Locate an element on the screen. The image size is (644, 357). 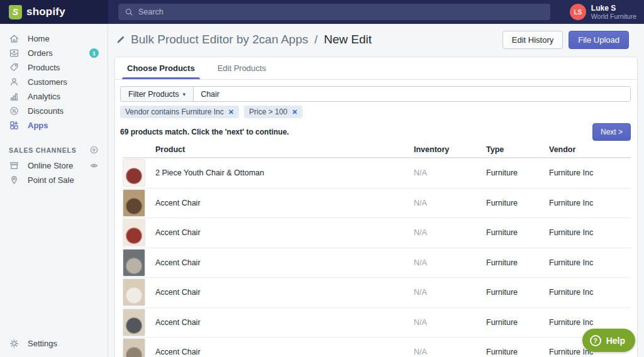
breadcrumb-page-title: New Edit is located at coordinates (348, 40).